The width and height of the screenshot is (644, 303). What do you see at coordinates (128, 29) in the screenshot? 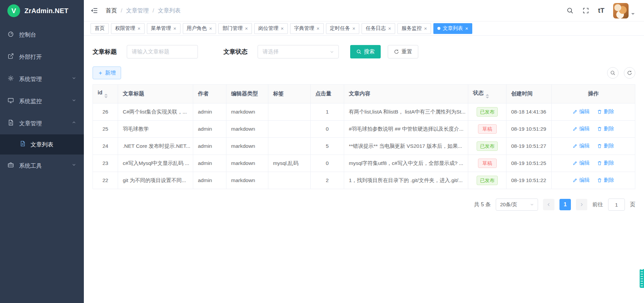
I see `tab-permission-manage: 权限管理×` at bounding box center [128, 29].